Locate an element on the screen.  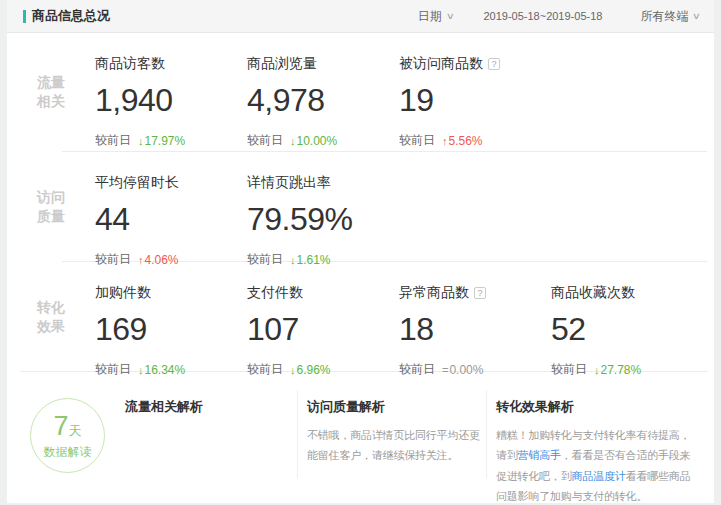
date-range-picker: 2019-05-18~2019-05-18 is located at coordinates (542, 16).